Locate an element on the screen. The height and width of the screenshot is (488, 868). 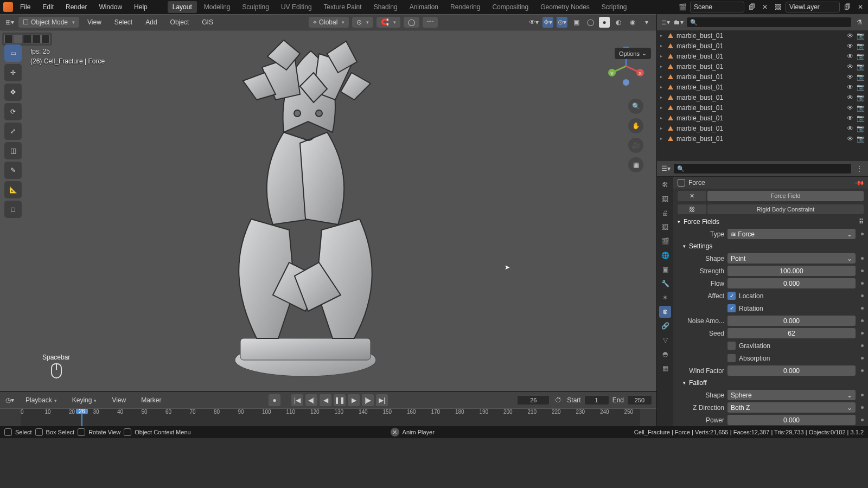
properties-editor-icon: ☰▾ is located at coordinates (666, 169).